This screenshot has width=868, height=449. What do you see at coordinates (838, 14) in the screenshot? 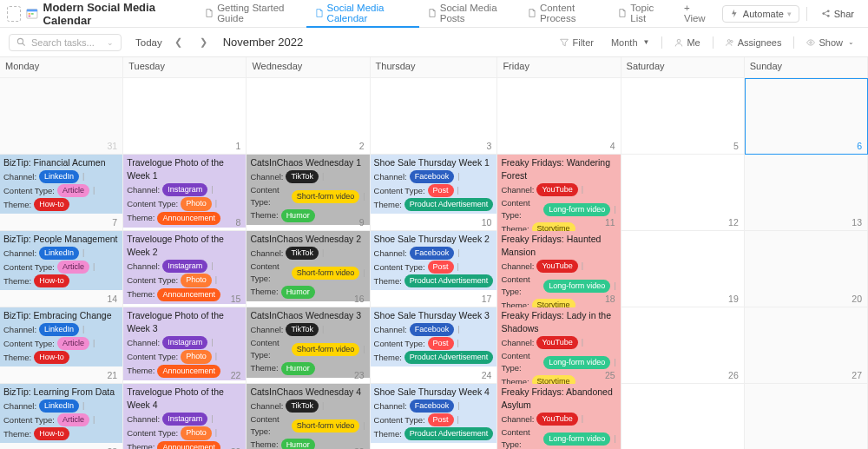
I see `share-button: Shar` at bounding box center [838, 14].